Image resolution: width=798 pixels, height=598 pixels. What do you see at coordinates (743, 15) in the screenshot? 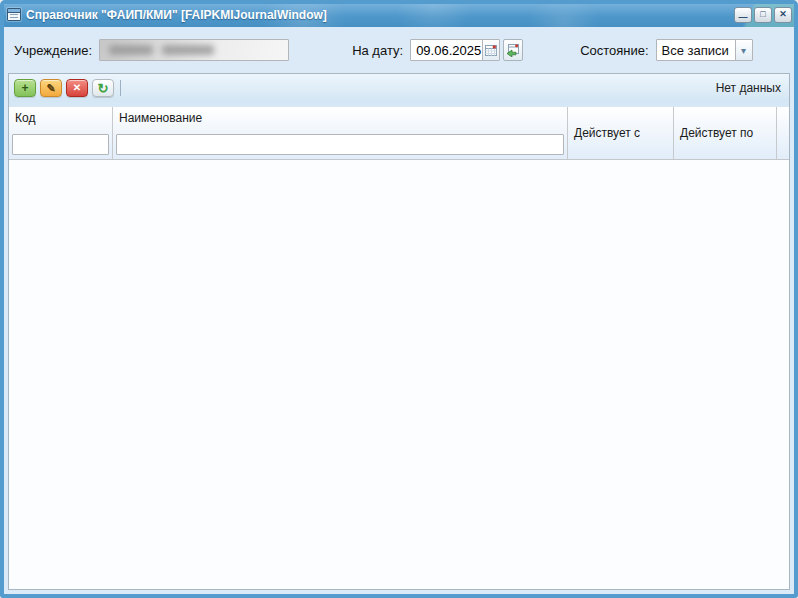
I see `minimize-button: —` at bounding box center [743, 15].